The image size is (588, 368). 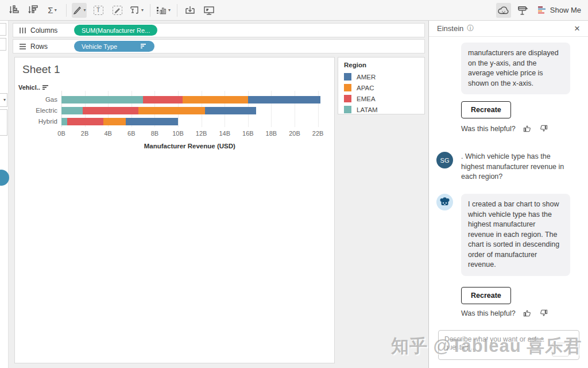 What do you see at coordinates (117, 10) in the screenshot?
I see `annotate-icon` at bounding box center [117, 10].